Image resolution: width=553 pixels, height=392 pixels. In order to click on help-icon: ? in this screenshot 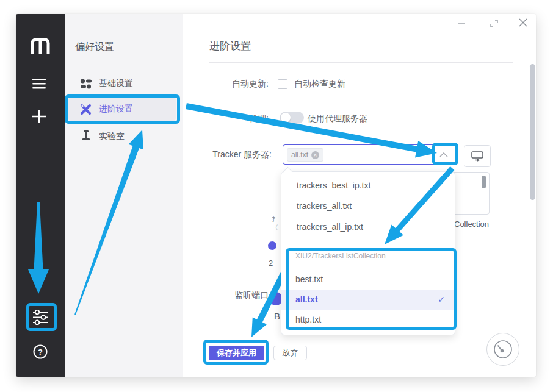, I will do `click(40, 352)`.